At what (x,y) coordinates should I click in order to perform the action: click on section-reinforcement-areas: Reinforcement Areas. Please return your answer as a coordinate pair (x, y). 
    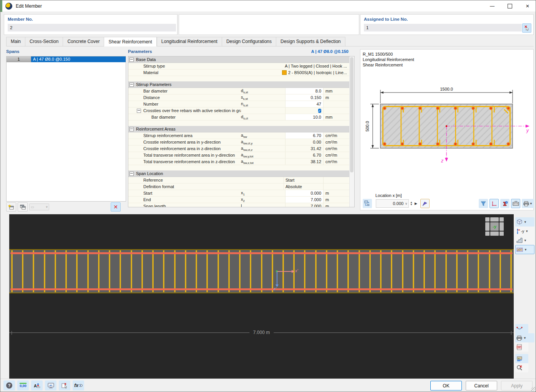
    Looking at the image, I should click on (239, 129).